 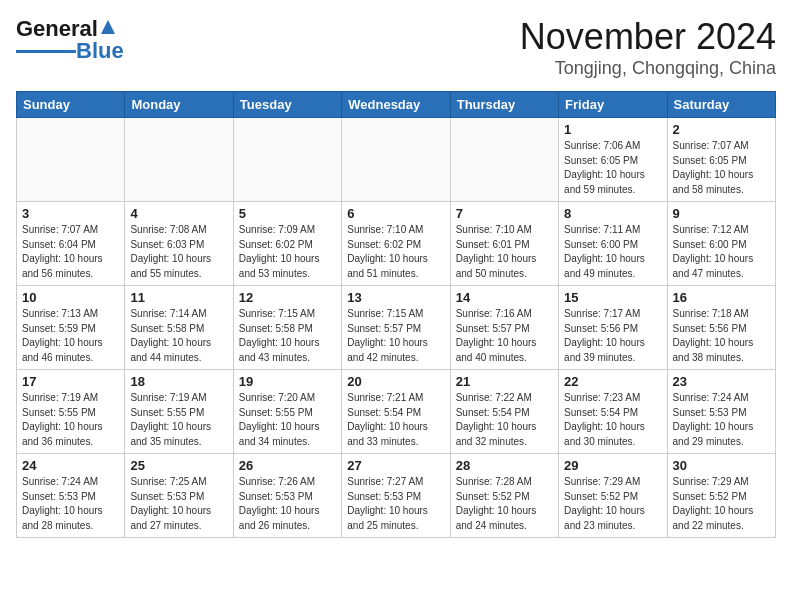 What do you see at coordinates (179, 244) in the screenshot?
I see `day-cell: 4Sunrise: 7:08 AM Sunset: 6:03 PM Daylig…` at bounding box center [179, 244].